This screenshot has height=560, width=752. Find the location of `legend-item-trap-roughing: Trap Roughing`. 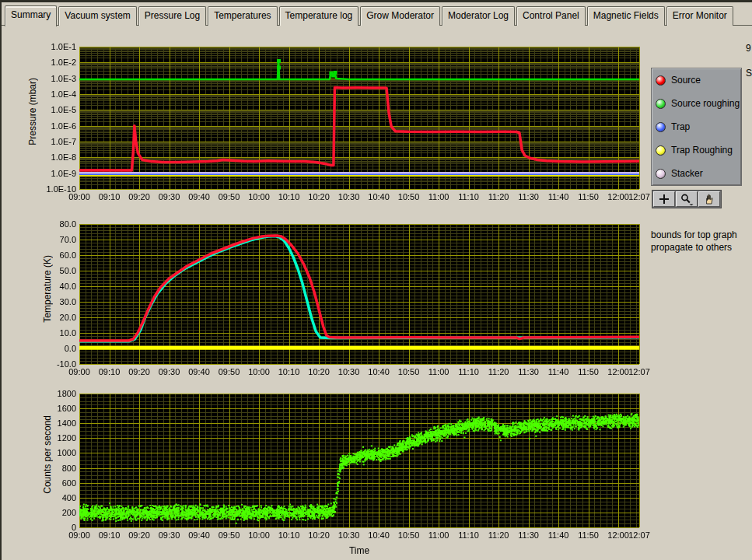

legend-item-trap-roughing: Trap Roughing is located at coordinates (697, 150).